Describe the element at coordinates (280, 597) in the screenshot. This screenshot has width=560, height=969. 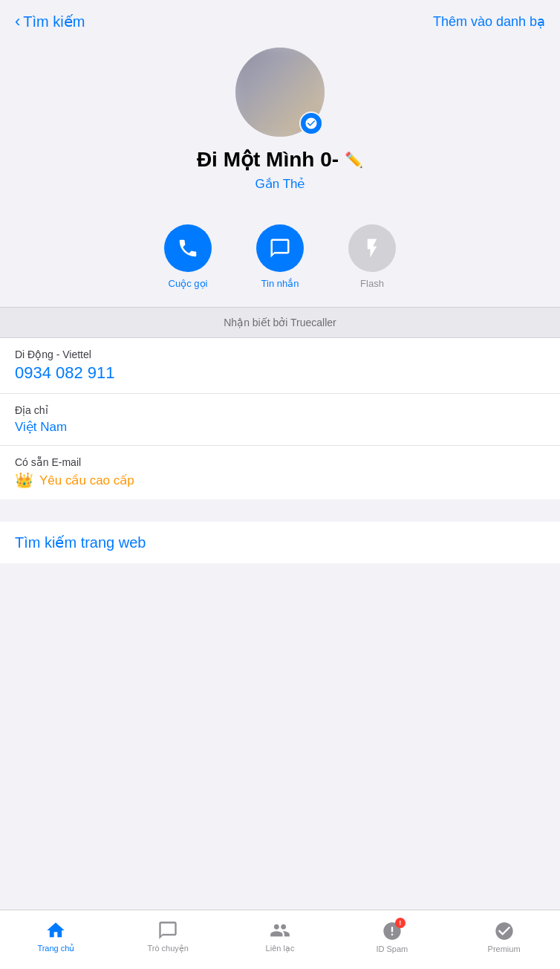
I see `bottom-padding` at that location.